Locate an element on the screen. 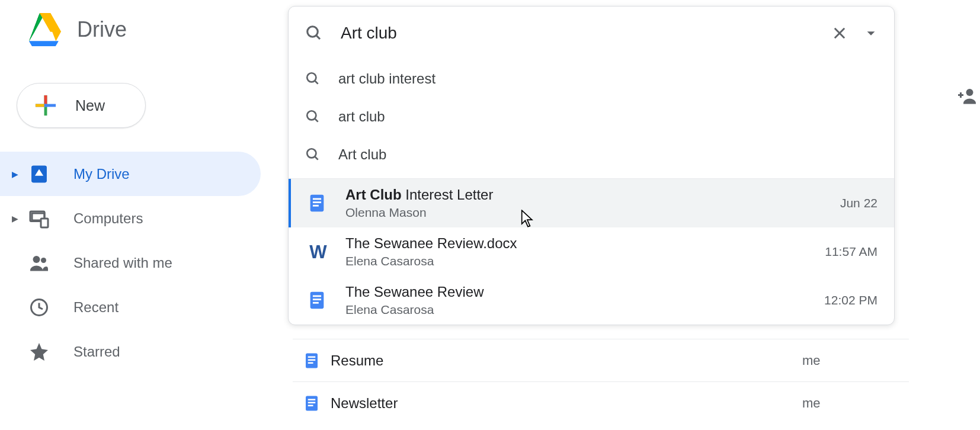  file-owner: Olenna Mason is located at coordinates (589, 213).